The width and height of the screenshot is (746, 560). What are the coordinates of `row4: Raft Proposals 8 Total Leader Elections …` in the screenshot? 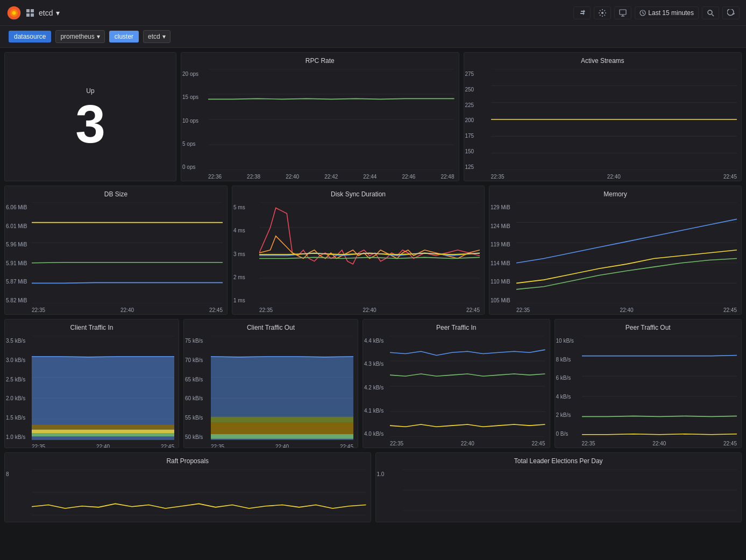 It's located at (373, 487).